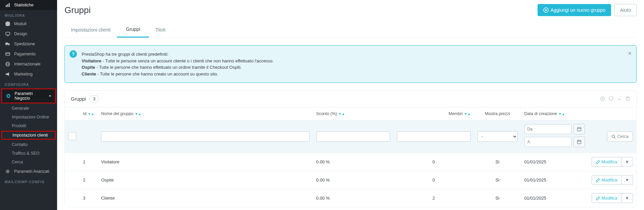 The height and width of the screenshot is (210, 644). I want to click on sidebar-item-parametri-avanzati: Parametri Avanzati, so click(29, 171).